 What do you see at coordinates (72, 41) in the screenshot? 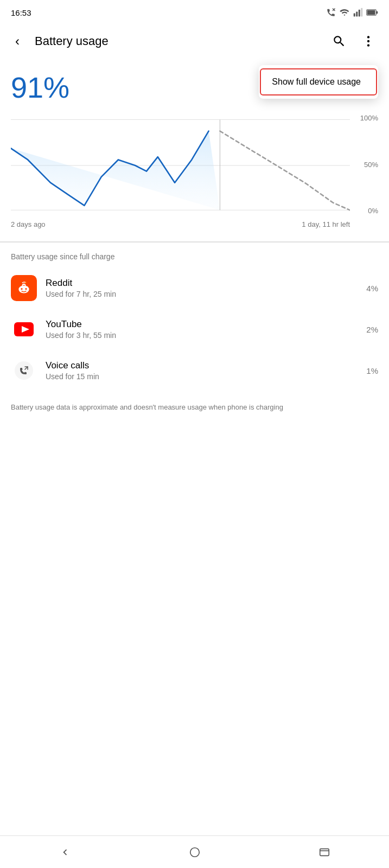
I see `page-title: Battery usage` at bounding box center [72, 41].